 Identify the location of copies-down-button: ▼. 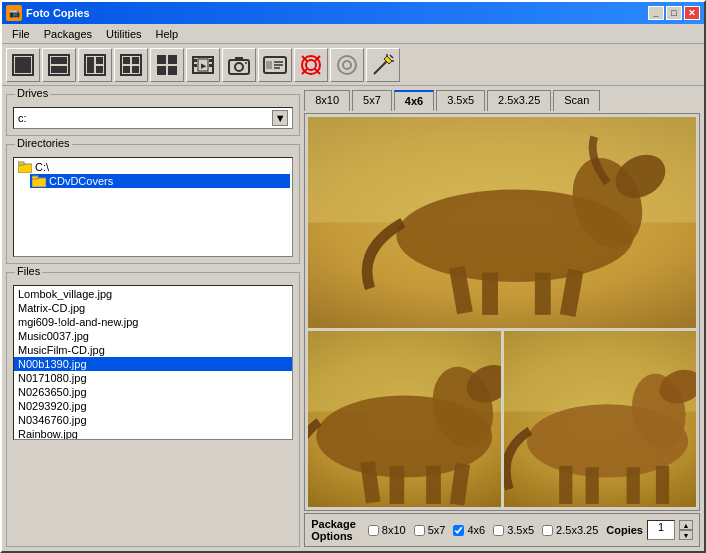
(686, 535).